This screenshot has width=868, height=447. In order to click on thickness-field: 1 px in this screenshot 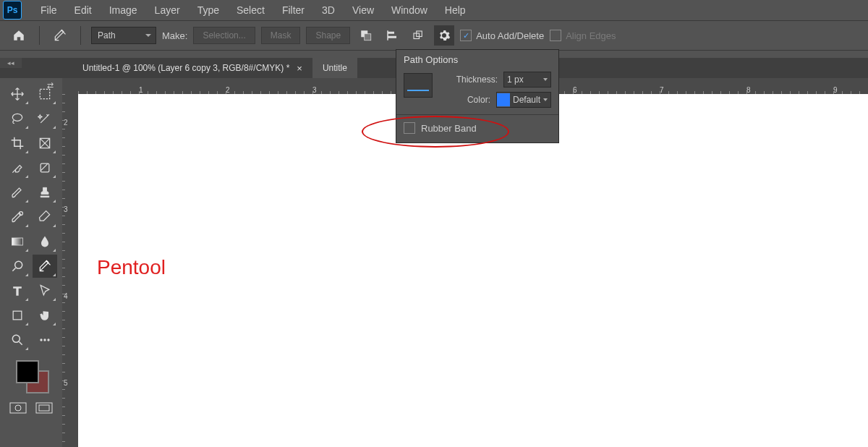, I will do `click(527, 80)`.